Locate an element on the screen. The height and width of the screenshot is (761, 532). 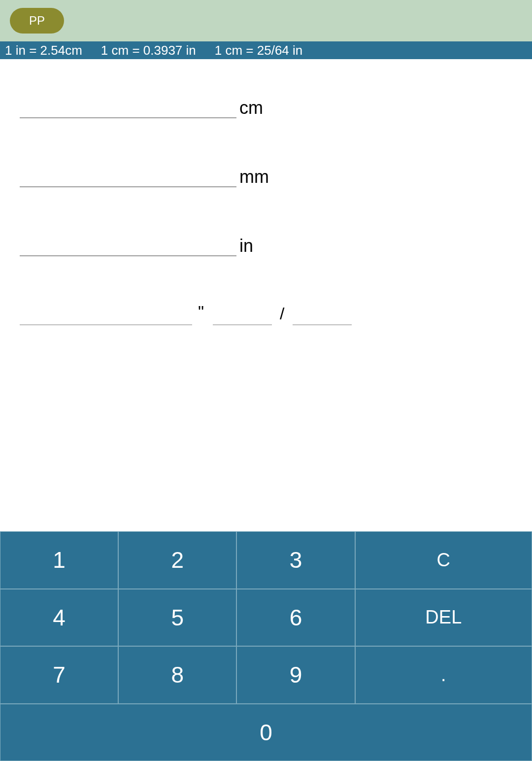
in-input is located at coordinates (128, 244).